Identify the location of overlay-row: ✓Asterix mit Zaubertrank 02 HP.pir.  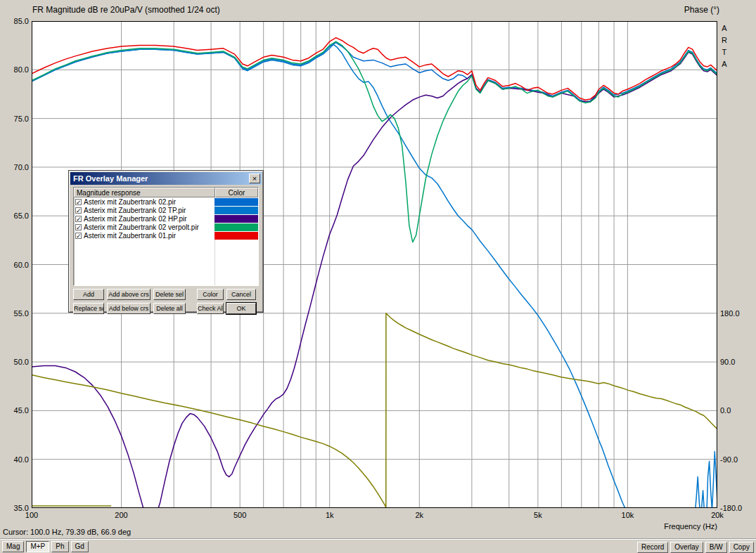
(166, 219).